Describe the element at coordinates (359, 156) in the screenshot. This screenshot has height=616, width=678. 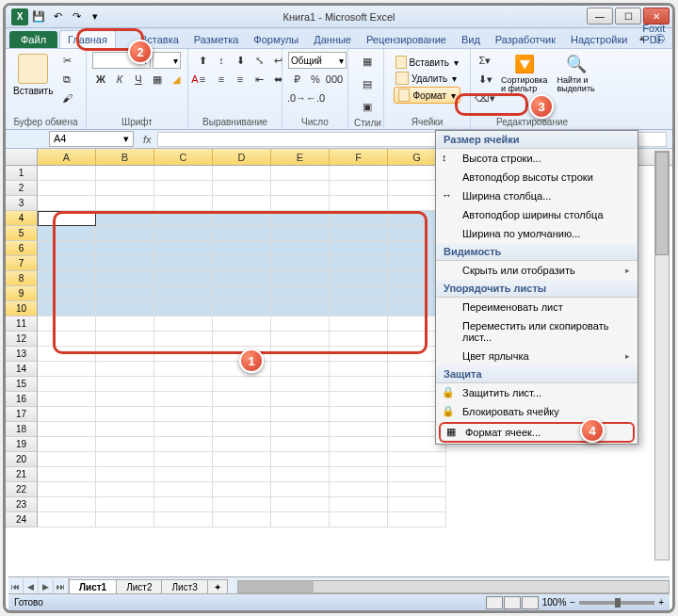
I see `col-header: F` at that location.